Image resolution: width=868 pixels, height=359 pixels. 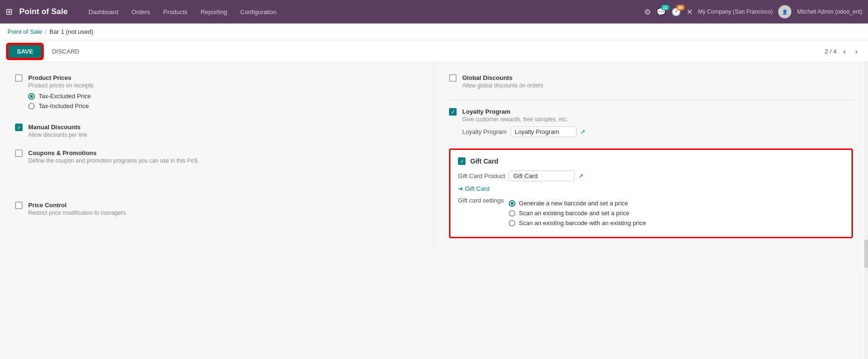 What do you see at coordinates (19, 78) in the screenshot?
I see `product-prices-checkbox` at bounding box center [19, 78].